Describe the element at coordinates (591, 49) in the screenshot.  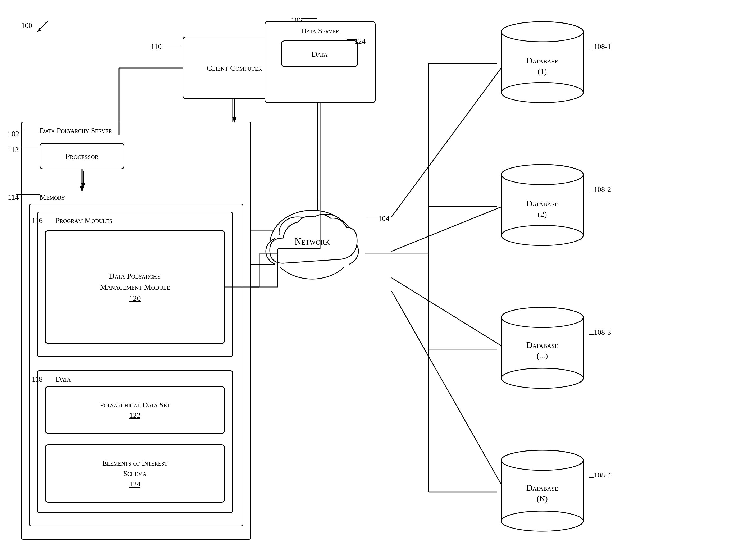
I see `ref-108-1-arrow` at that location.